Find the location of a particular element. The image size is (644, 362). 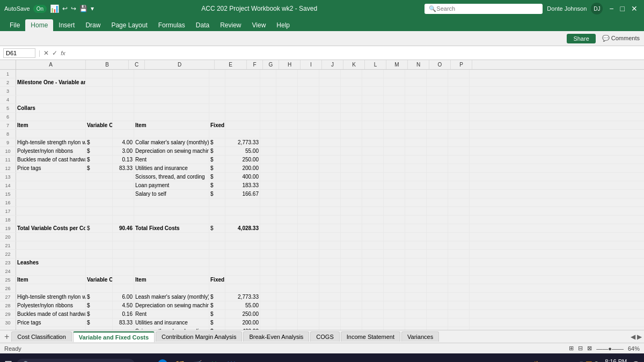

cell-H28 is located at coordinates (287, 306).